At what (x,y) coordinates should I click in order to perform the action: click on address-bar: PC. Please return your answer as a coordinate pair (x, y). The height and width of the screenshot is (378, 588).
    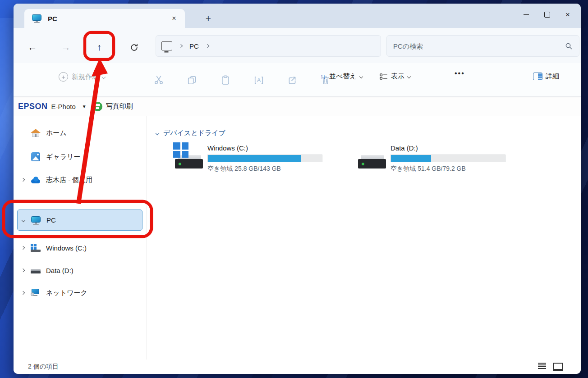
    Looking at the image, I should click on (268, 46).